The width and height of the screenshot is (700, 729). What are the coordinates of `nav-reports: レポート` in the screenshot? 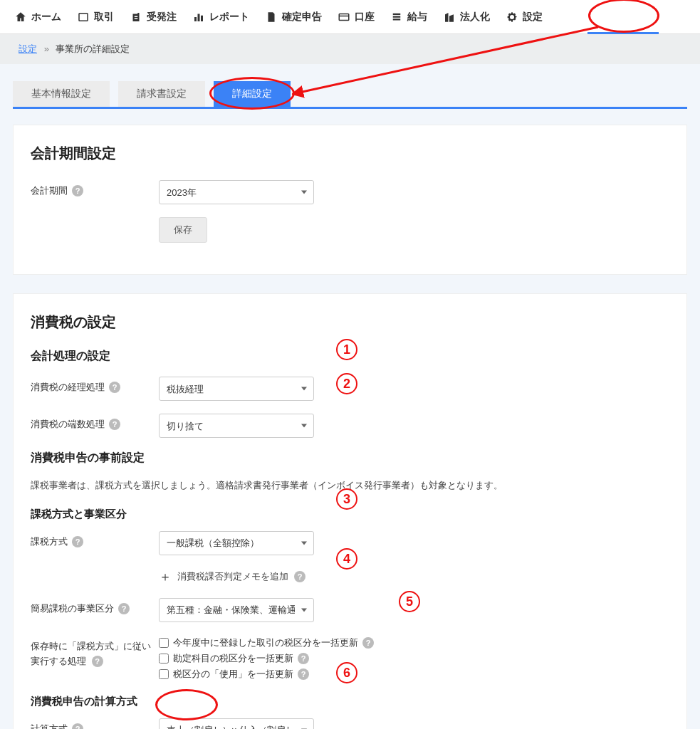 It's located at (221, 17).